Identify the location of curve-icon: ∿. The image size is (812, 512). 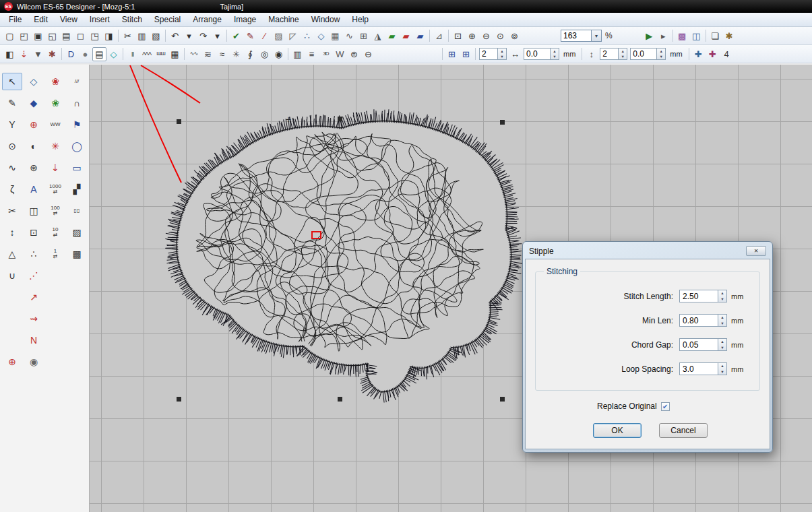
(349, 36).